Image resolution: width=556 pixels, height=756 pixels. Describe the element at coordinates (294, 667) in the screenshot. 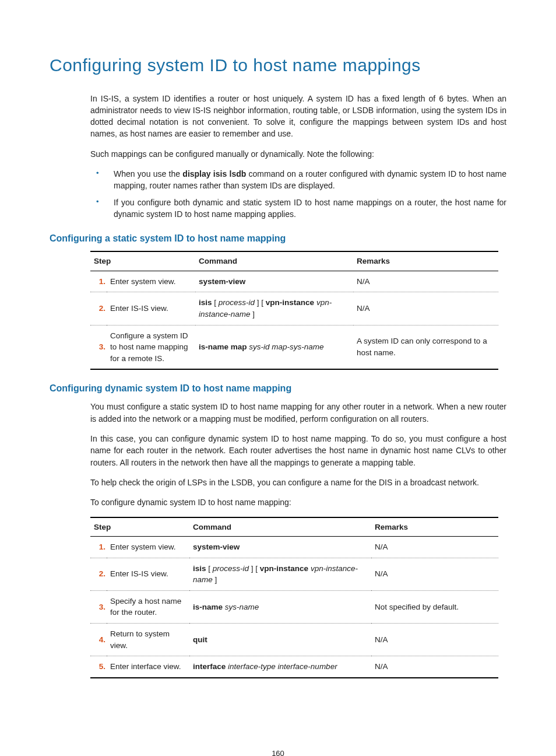

I see `table-row: 5. Enter interface view. interface inter…` at that location.